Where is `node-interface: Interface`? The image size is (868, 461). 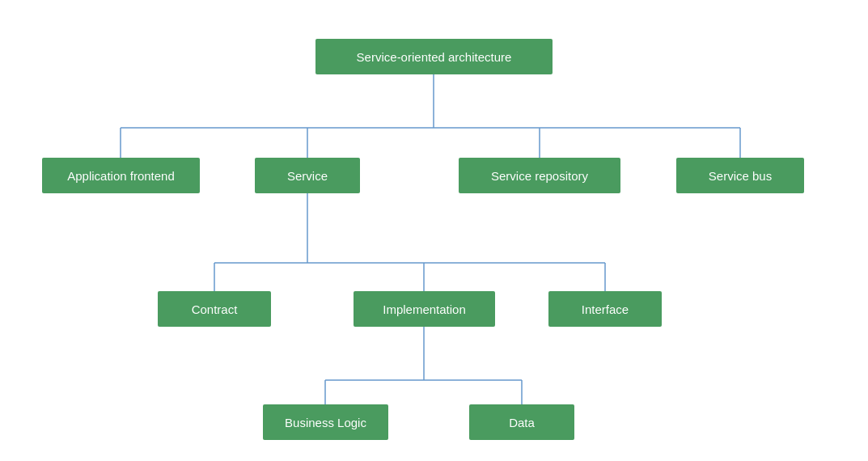 node-interface: Interface is located at coordinates (605, 309).